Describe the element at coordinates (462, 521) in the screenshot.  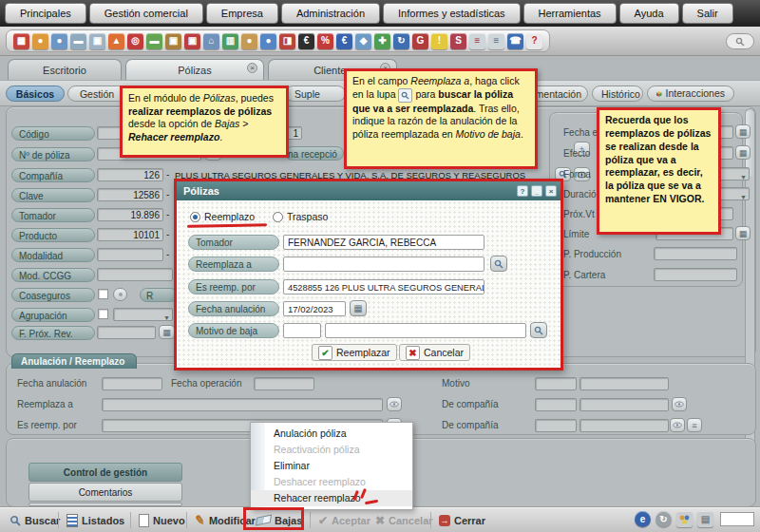
I see `cerrar-button: → Cerrar` at that location.